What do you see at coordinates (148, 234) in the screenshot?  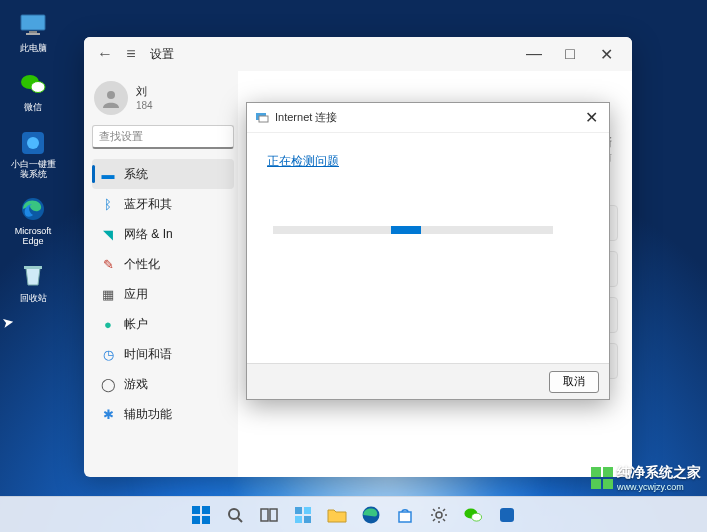 I see `sidebar-item-label: 网络 & In` at bounding box center [148, 234].